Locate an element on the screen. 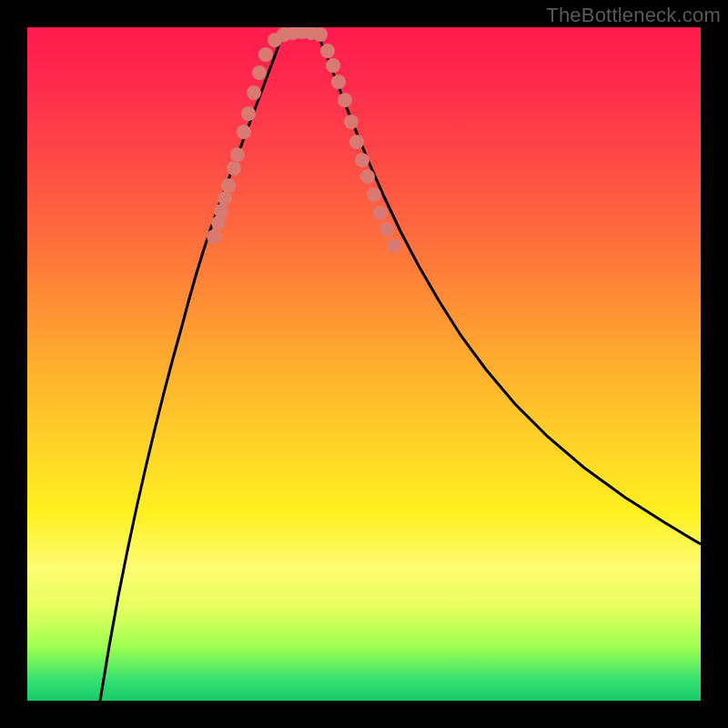 The height and width of the screenshot is (728, 728). watermark-text: TheBottleneck.com is located at coordinates (633, 15).